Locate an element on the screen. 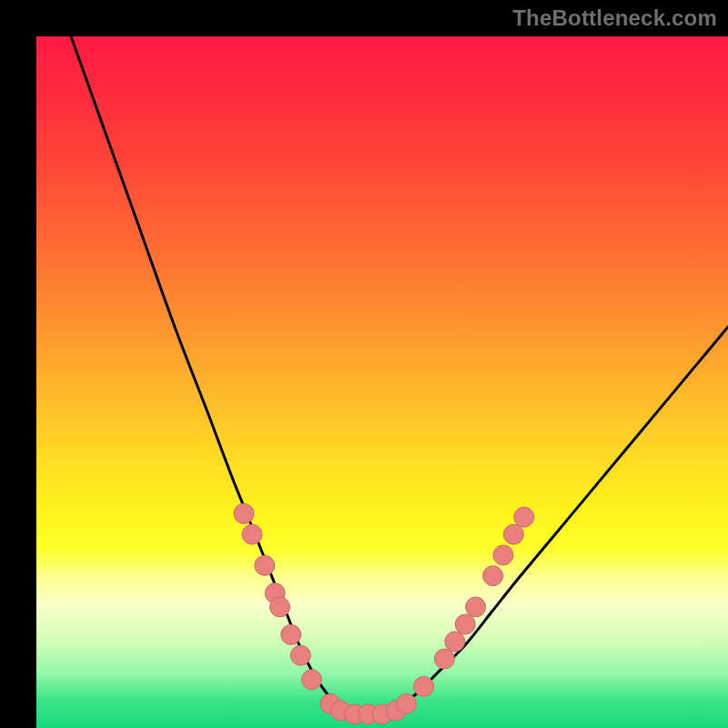  watermark-text: TheBottleneck.com is located at coordinates (615, 18).